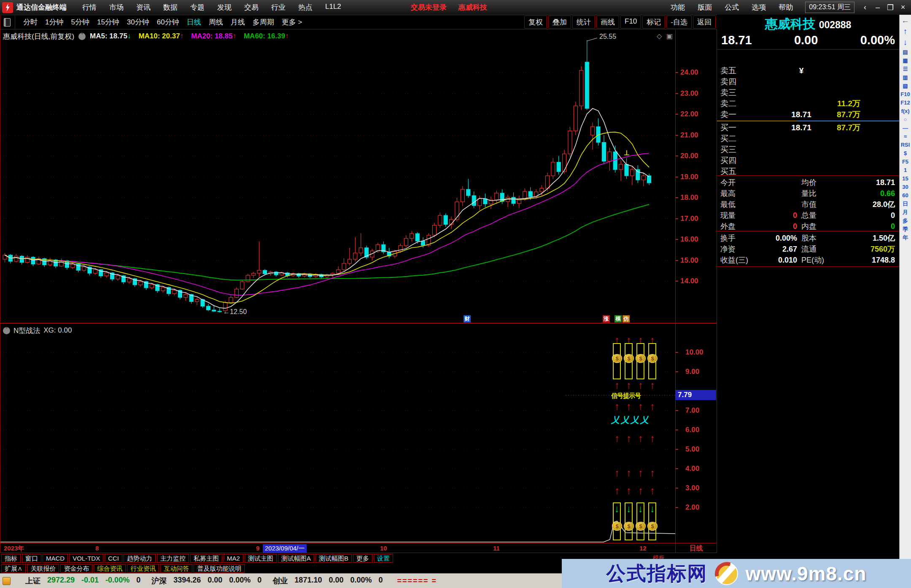 The height and width of the screenshot is (588, 911). I want to click on menu-item: 行情, so click(89, 8).